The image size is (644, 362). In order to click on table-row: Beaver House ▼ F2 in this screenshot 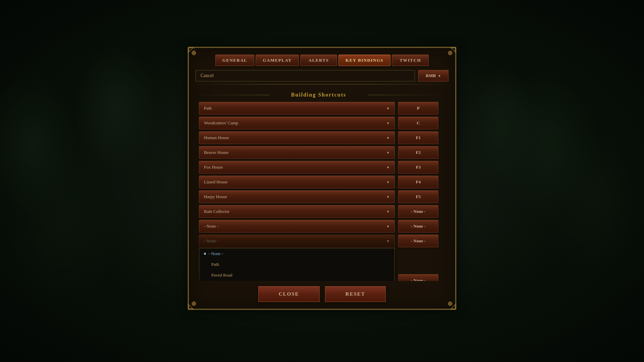, I will do `click(319, 153)`.